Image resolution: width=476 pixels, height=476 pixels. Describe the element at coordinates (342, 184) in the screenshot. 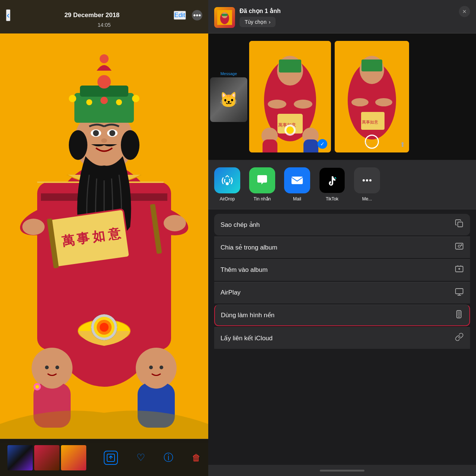

I see `share-apps-row: AirDrop Tin nhắn Mail` at that location.